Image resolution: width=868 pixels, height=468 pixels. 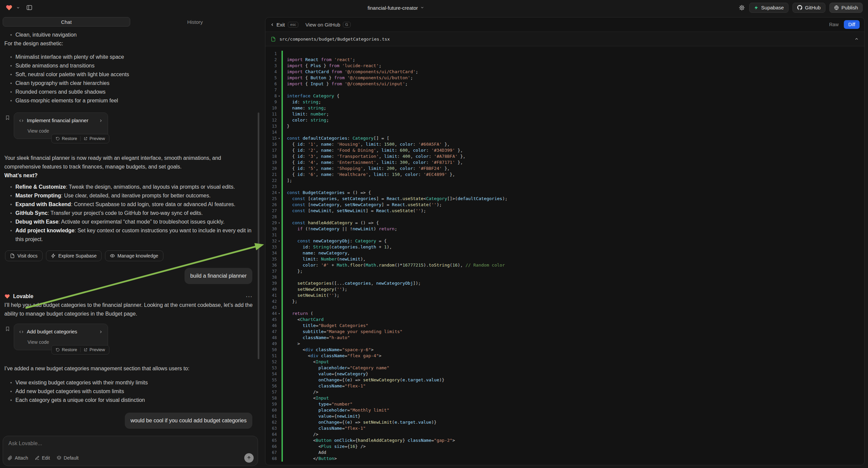 I want to click on workspace-chevron-icon, so click(x=18, y=8).